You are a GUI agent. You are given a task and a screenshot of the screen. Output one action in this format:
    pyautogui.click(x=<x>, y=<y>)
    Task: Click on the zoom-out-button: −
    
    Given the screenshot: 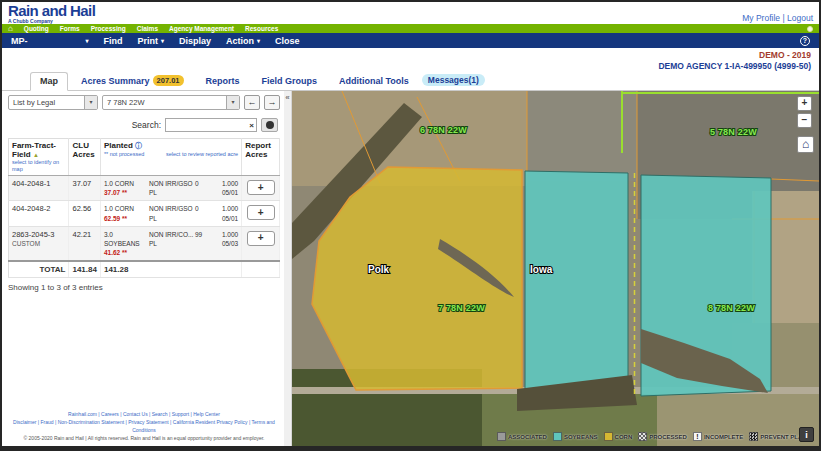 What is the action you would take?
    pyautogui.click(x=804, y=120)
    